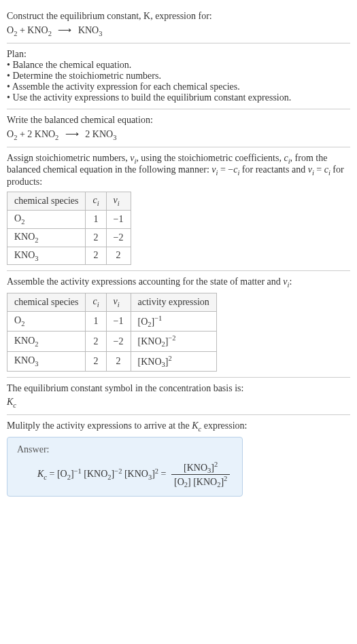  Describe the element at coordinates (178, 24) in the screenshot. I see `header-section: Construct the equilibrium constant, K, e…` at that location.